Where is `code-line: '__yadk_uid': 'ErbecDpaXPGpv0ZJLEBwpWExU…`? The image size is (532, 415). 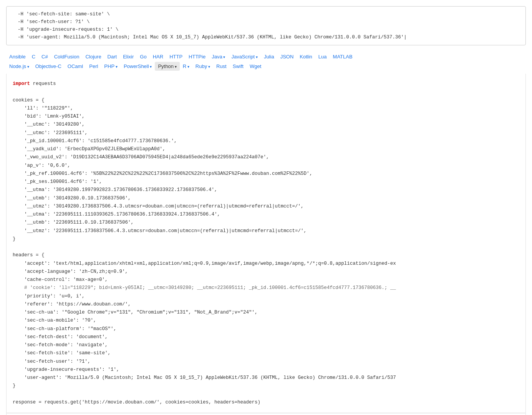 code-line: '__yadk_uid': 'ErbecDpaXPGpv0ZJLEBwpWExU… is located at coordinates (266, 149).